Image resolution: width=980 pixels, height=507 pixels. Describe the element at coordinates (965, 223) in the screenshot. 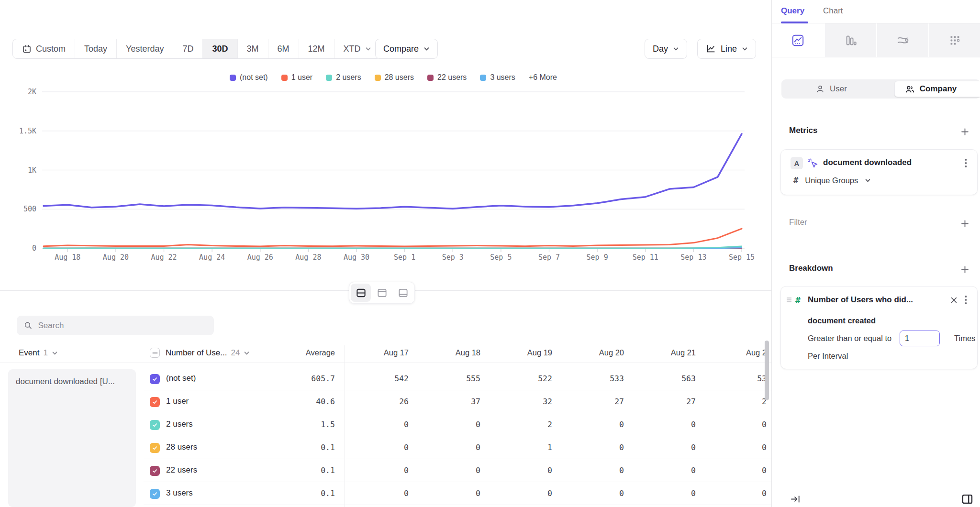

I see `add-filter-button` at that location.